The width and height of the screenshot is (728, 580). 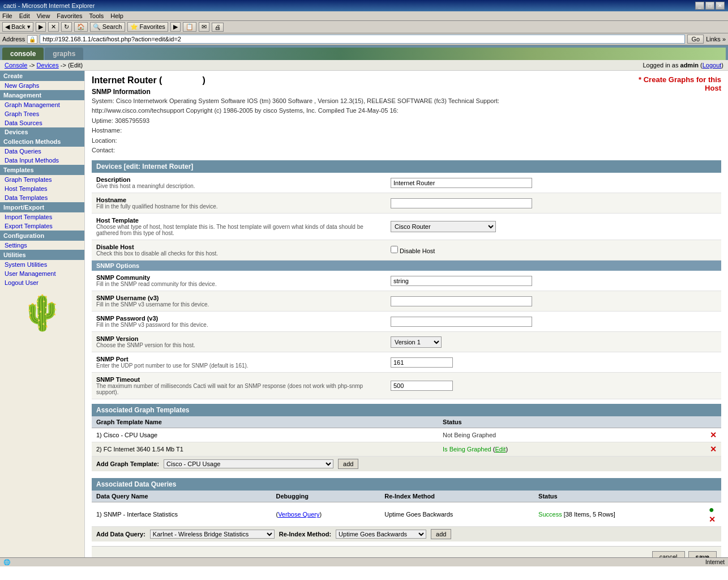 What do you see at coordinates (42, 198) in the screenshot?
I see `sidebar-item-data-templates: Data Templates` at bounding box center [42, 198].